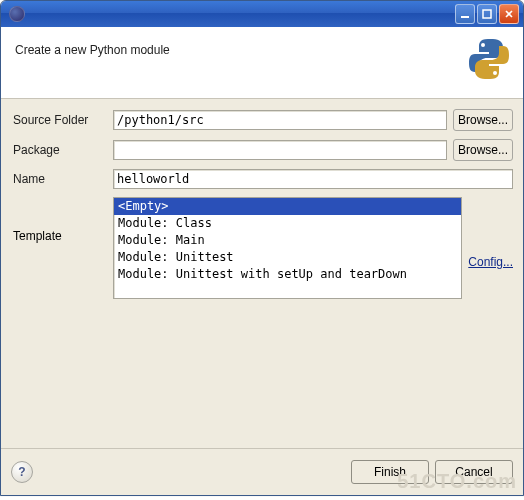 This screenshot has width=524, height=500. Describe the element at coordinates (474, 472) in the screenshot. I see `cancel-button: Cancel` at that location.